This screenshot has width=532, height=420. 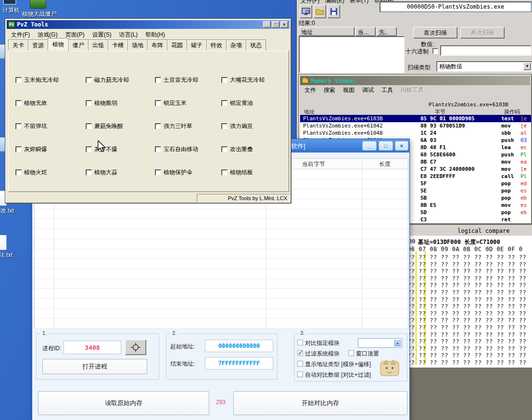 I want to click on pvz-menu-item: 帮助(H), so click(x=155, y=35).